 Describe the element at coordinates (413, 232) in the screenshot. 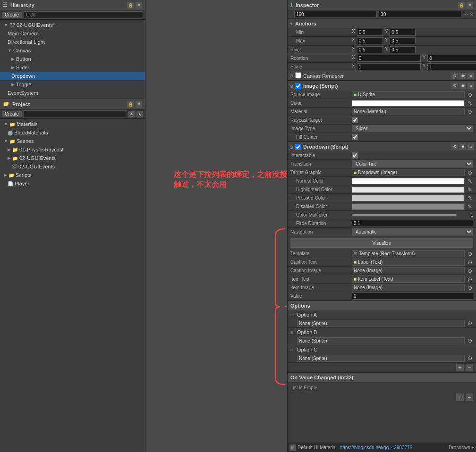

I see `navigation-select: Automatic` at that location.